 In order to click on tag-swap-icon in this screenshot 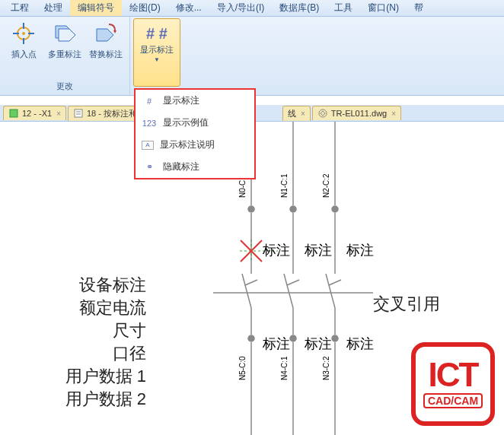, I will do `click(106, 33)`.